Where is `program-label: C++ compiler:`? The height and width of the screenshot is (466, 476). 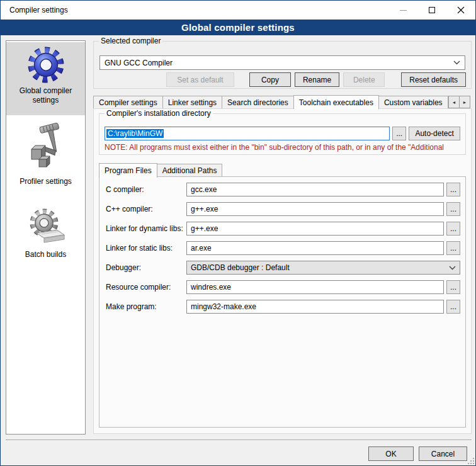
program-label: C++ compiler: is located at coordinates (146, 209).